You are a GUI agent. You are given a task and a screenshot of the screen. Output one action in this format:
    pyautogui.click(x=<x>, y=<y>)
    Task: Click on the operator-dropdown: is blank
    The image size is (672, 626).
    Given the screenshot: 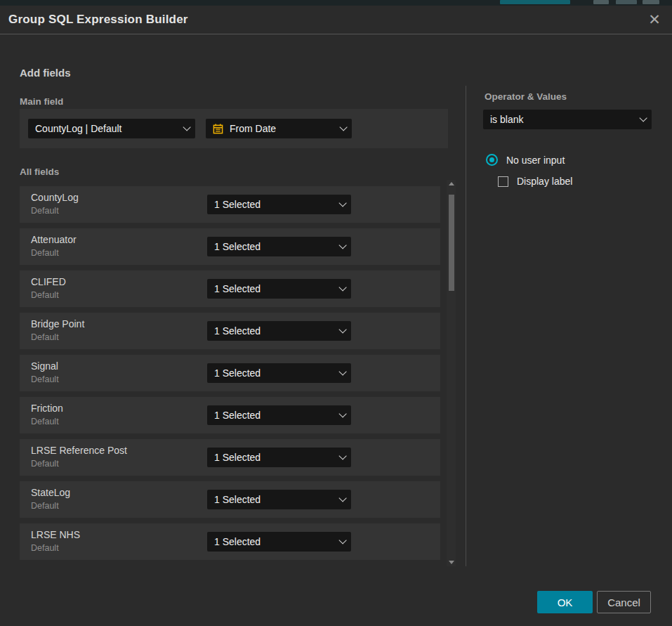 What is the action you would take?
    pyautogui.click(x=567, y=119)
    